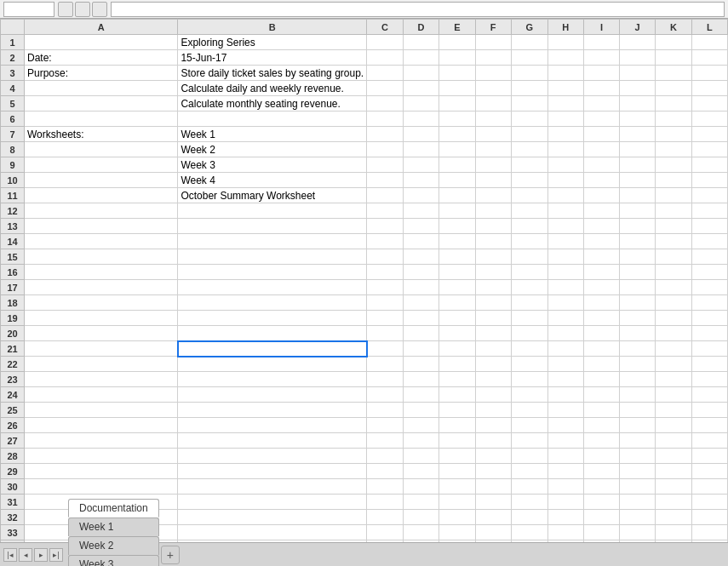 Image resolution: width=728 pixels, height=566 pixels. I want to click on cell-b9: Week 3, so click(272, 165).